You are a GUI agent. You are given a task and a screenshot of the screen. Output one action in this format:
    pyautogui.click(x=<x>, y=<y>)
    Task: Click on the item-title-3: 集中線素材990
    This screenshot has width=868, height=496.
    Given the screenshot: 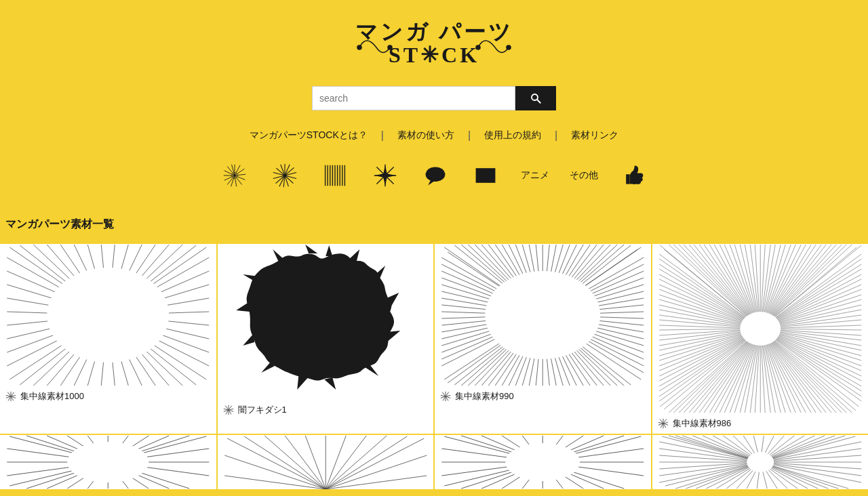 What is the action you would take?
    pyautogui.click(x=484, y=396)
    